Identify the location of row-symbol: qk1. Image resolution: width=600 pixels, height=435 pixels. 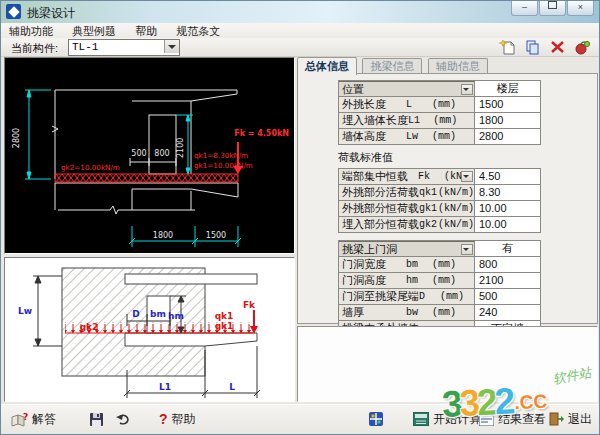
(428, 192).